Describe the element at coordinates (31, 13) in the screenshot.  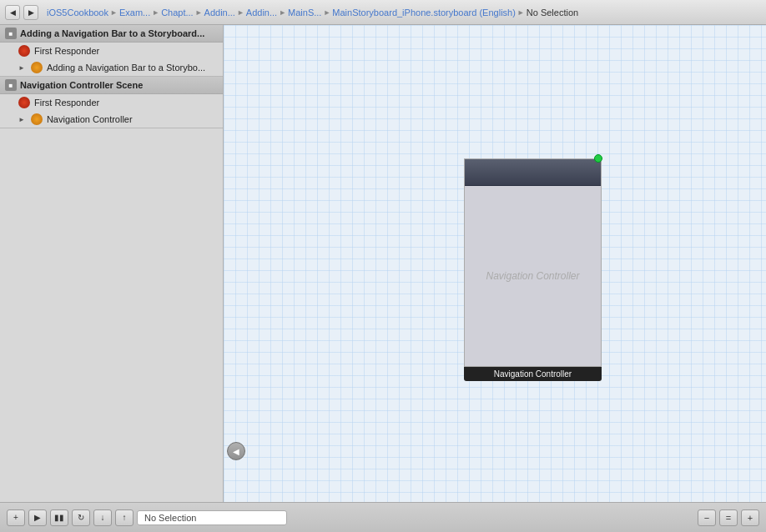
I see `forward-button: ▶` at that location.